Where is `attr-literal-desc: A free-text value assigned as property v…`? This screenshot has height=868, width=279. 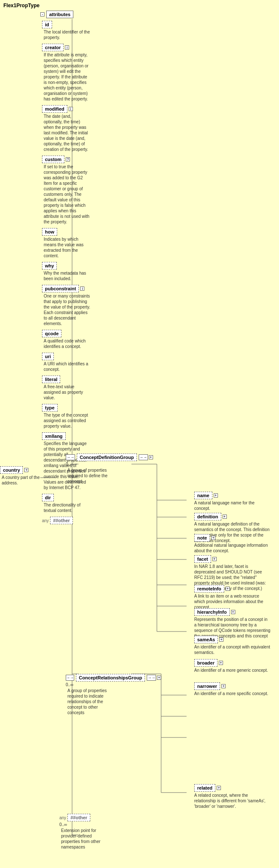
attr-literal-desc: A free-text value assigned as property v… is located at coordinates (67, 392).